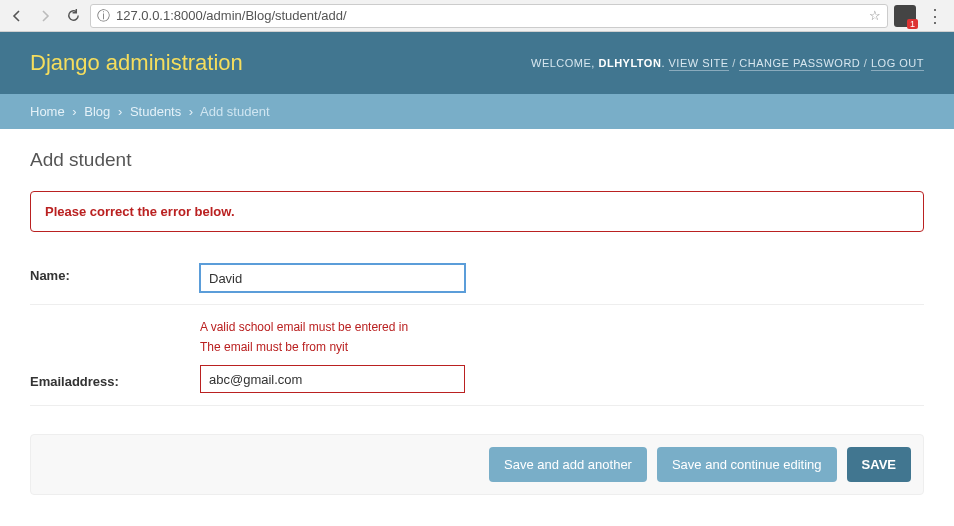 Image resolution: width=954 pixels, height=526 pixels. Describe the element at coordinates (45, 16) in the screenshot. I see `forward-button` at that location.